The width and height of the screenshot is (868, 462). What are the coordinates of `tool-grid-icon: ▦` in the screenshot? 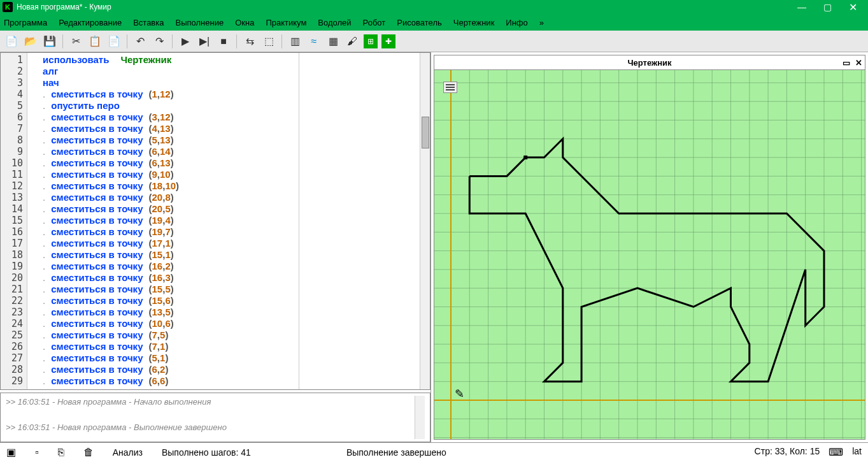 It's located at (333, 41).